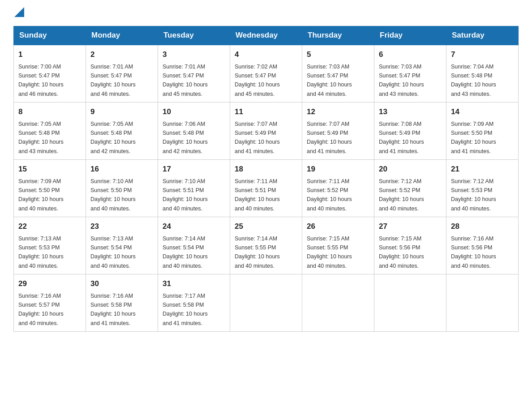  What do you see at coordinates (122, 73) in the screenshot?
I see `calendar-cell: 2 Sunrise: 7:01 AMSunset: 5:47 PMDayligh…` at bounding box center [122, 73].